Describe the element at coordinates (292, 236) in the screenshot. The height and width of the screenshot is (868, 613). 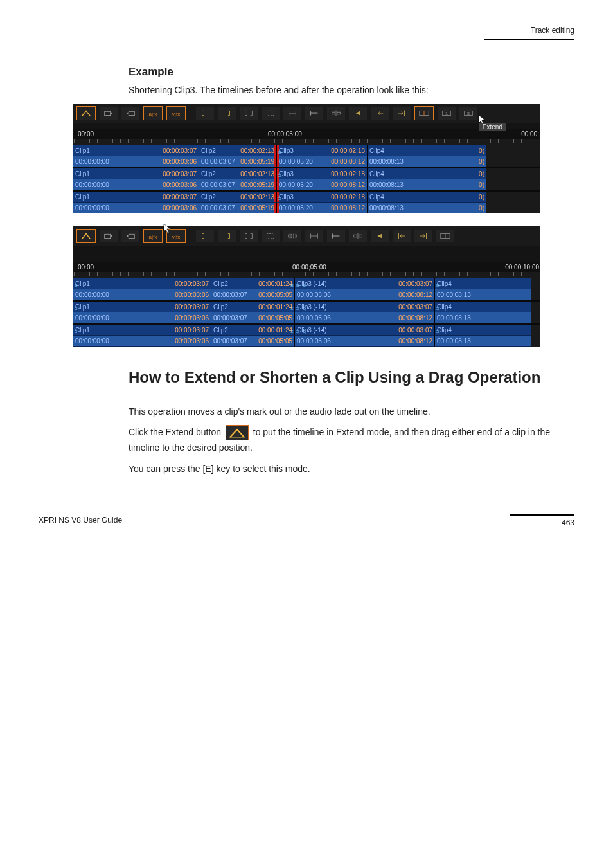
I see `stretch-dashed-icon` at that location.